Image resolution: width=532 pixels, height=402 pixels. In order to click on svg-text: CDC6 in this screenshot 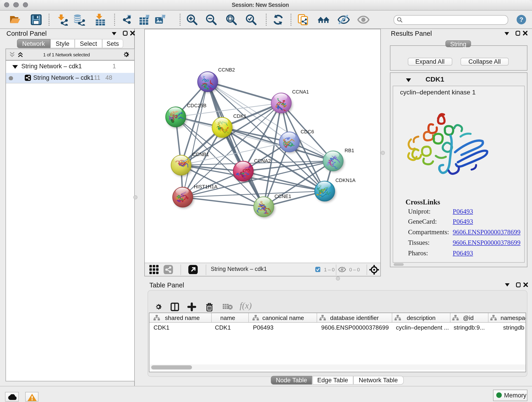, I will do `click(307, 131)`.